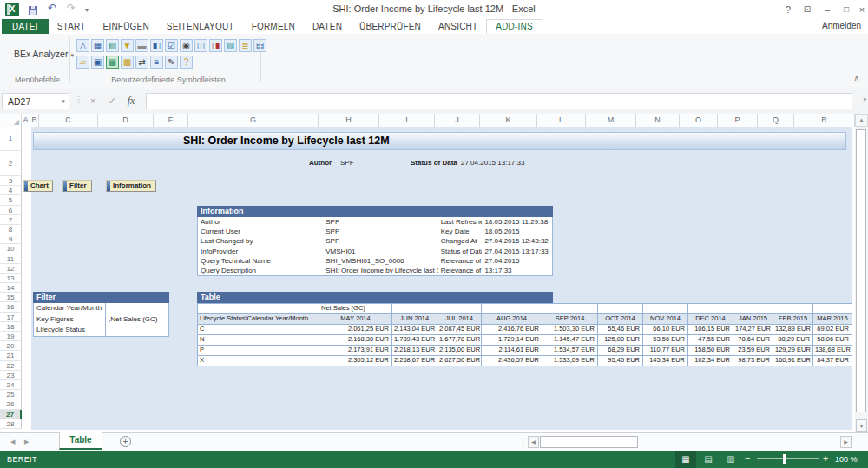 Image resolution: width=868 pixels, height=468 pixels. What do you see at coordinates (380, 260) in the screenshot?
I see `info-value-cell: SHI_VMSHI01_SO_0006` at bounding box center [380, 260].